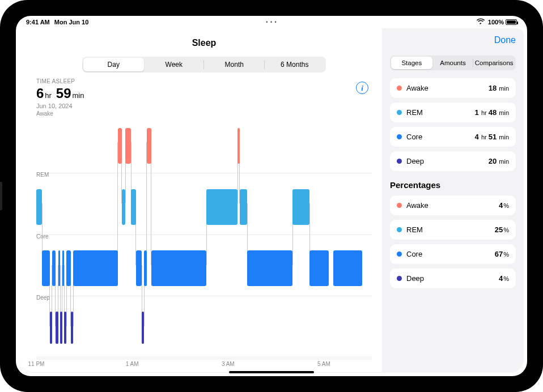  What do you see at coordinates (36, 364) in the screenshot?
I see `x-tick-label: 11 PM` at bounding box center [36, 364].